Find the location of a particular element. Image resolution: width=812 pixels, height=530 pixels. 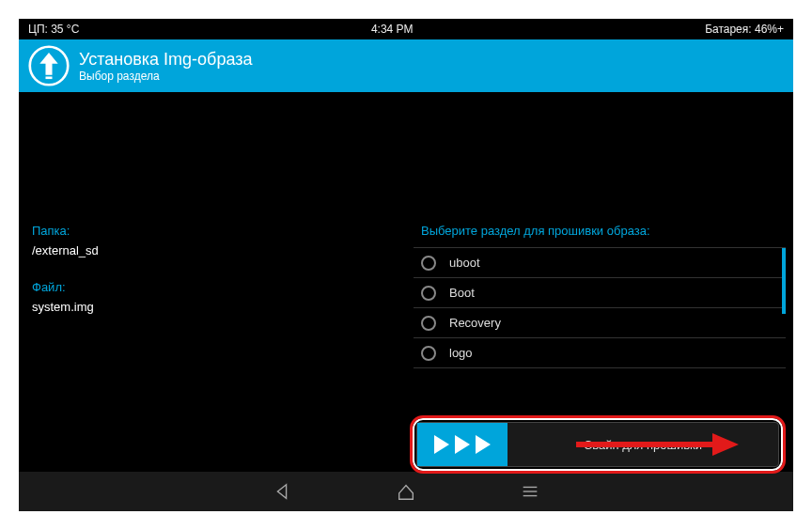

partition-item-recovery: Recovery is located at coordinates (600, 323).